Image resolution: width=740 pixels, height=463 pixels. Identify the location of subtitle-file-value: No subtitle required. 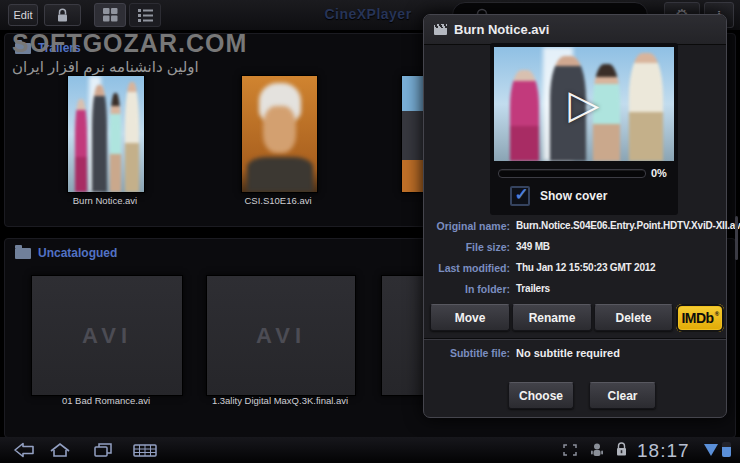
(619, 353).